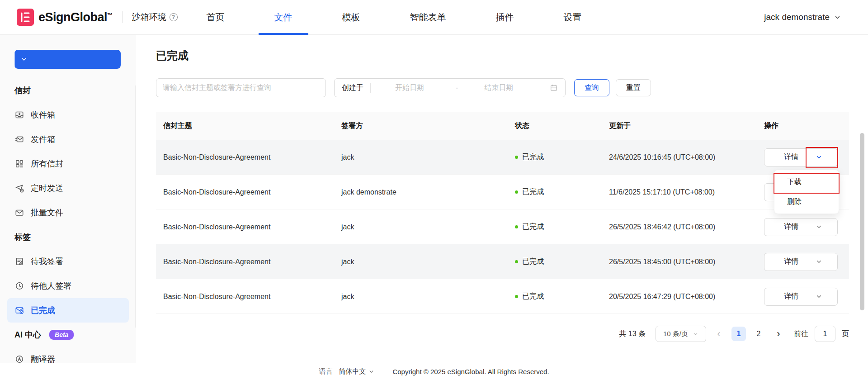 The height and width of the screenshot is (380, 868). I want to click on column-header: 操作, so click(807, 126).